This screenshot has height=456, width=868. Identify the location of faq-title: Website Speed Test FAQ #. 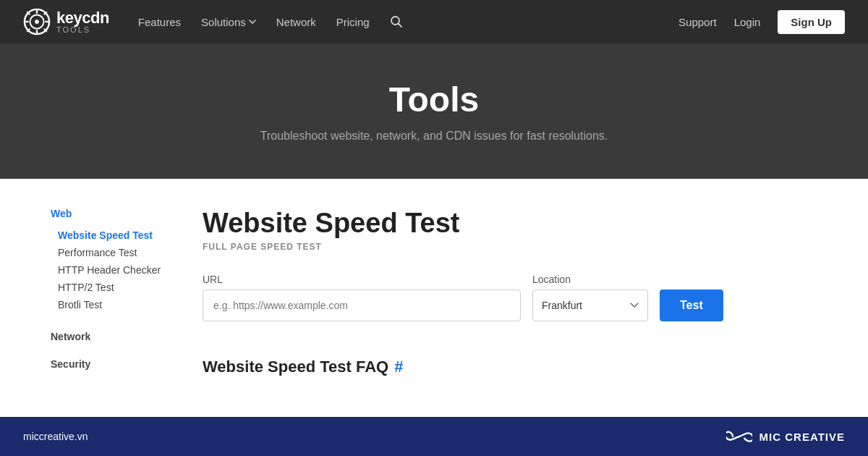
(510, 367).